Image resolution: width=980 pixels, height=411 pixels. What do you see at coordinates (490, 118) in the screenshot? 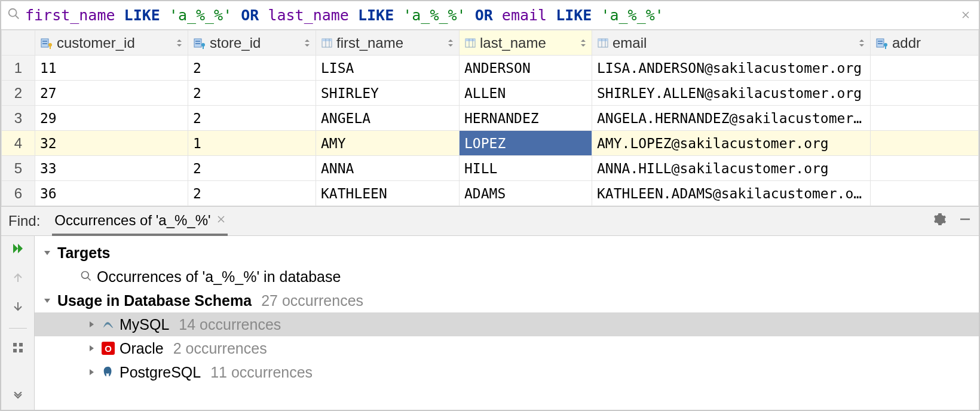
I see `table-row: 3292ANGELAHERNANDEZANGELA.HERNANDEZ@saki…` at bounding box center [490, 118].